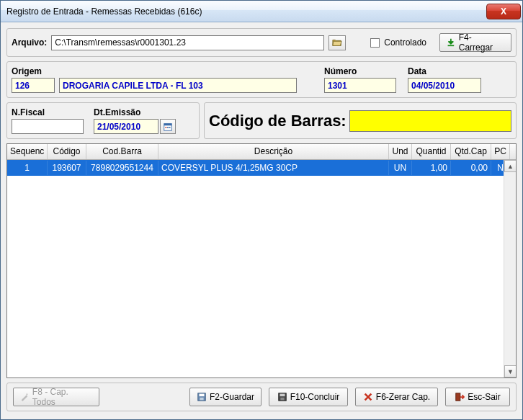 The image size is (523, 420). What do you see at coordinates (368, 397) in the screenshot?
I see `x-red-icon` at bounding box center [368, 397].